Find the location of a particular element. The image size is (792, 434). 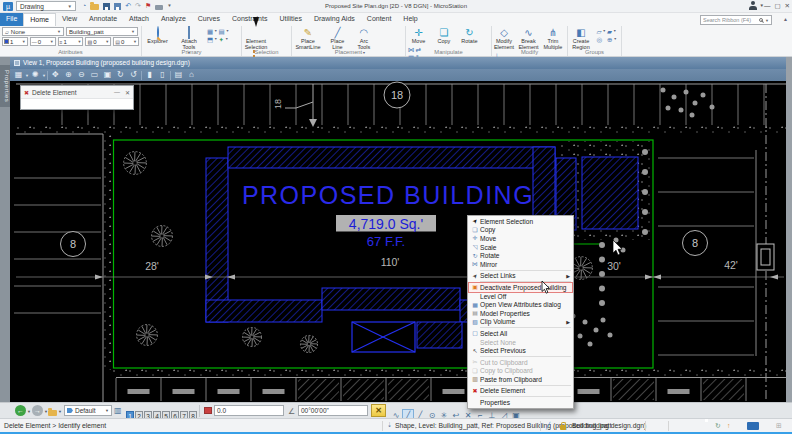

close-button: ✕ is located at coordinates (788, 6).